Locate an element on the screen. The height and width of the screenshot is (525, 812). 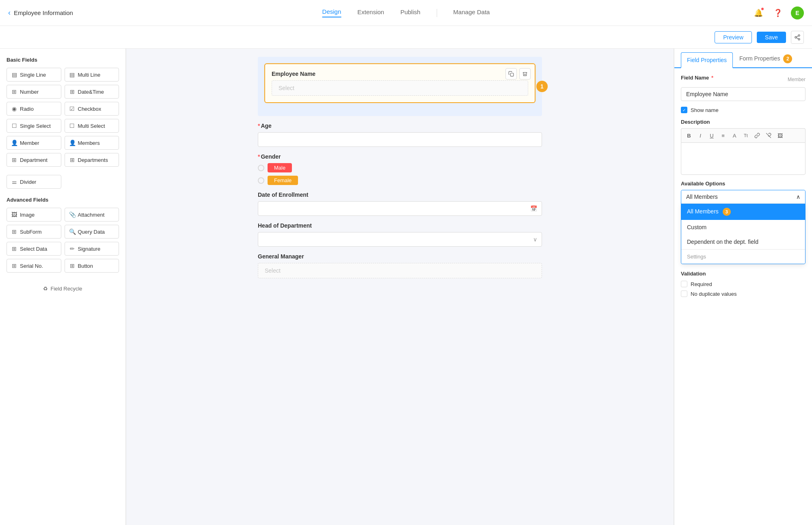
field-departments: ⊞ Departments is located at coordinates (92, 160).